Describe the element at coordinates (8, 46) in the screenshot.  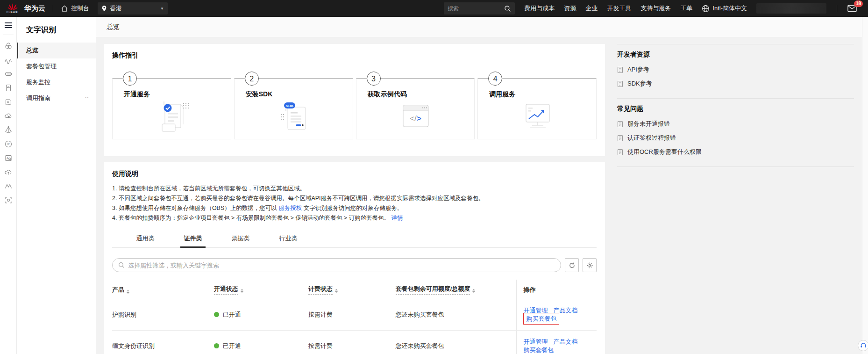
I see `venn-circles-icon` at that location.